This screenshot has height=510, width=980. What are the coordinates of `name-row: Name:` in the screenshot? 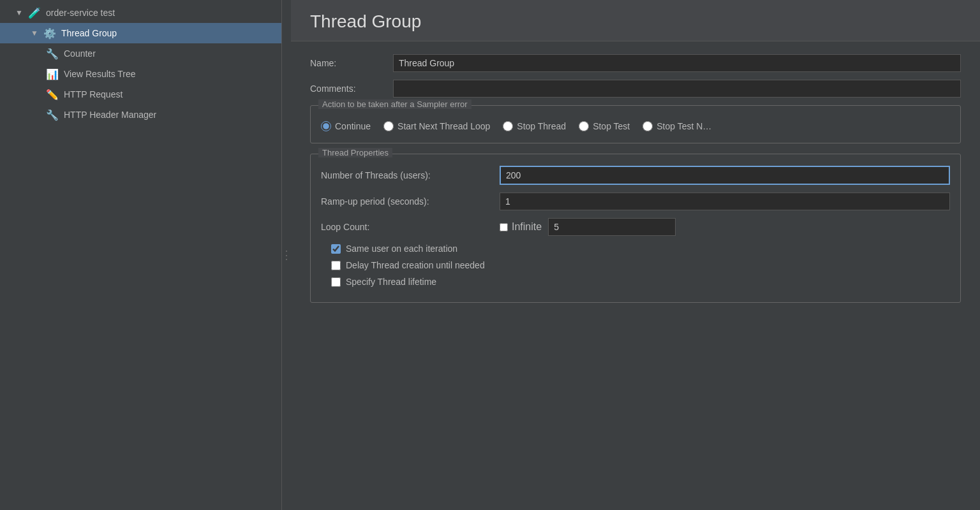 It's located at (635, 63).